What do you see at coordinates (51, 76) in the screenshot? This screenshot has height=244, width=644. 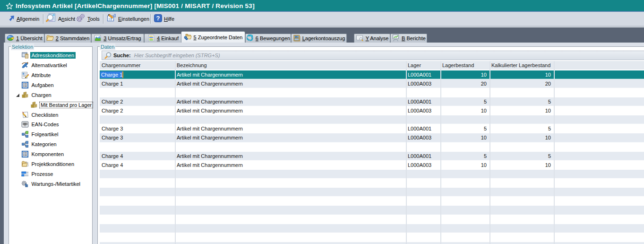 I see `tree-item-attribute: 12Attribute` at bounding box center [51, 76].